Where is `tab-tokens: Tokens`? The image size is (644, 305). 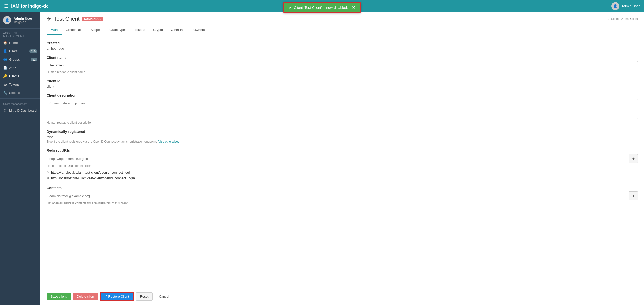
tab-tokens: Tokens is located at coordinates (140, 30).